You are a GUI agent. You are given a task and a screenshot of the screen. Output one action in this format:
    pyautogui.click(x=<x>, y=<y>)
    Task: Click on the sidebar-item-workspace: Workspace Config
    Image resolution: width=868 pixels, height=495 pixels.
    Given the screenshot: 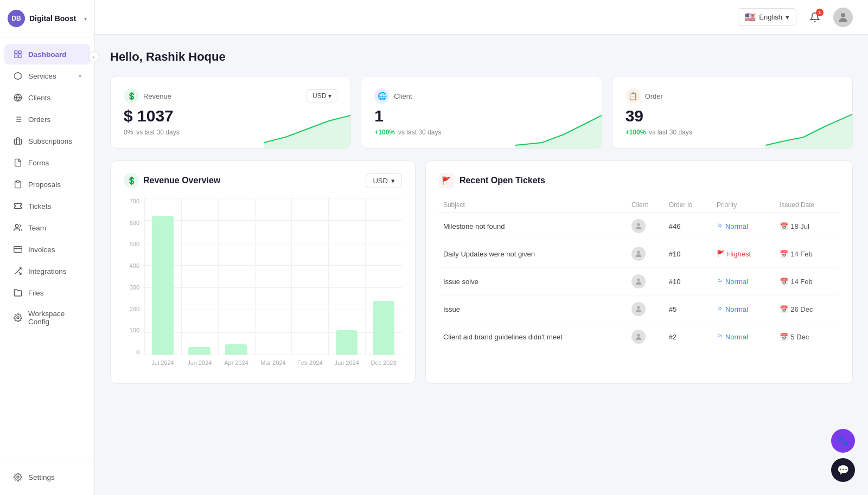 What is the action you would take?
    pyautogui.click(x=47, y=318)
    